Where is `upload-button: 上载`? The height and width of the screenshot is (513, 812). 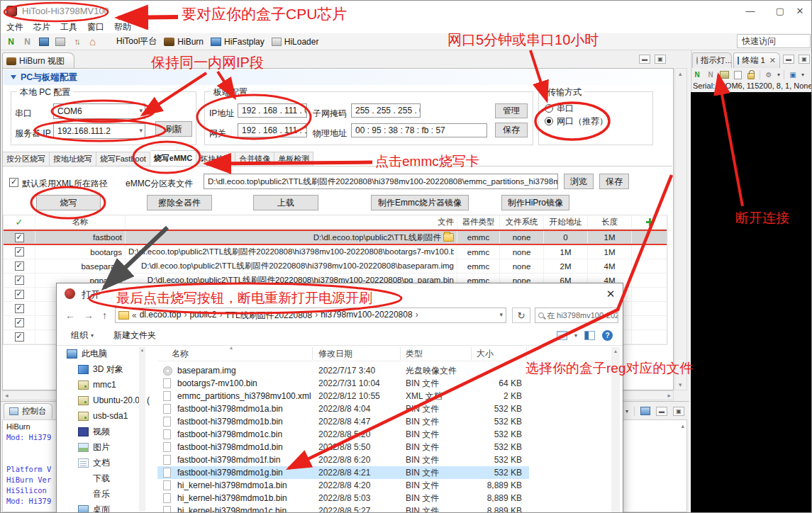 upload-button: 上载 is located at coordinates (286, 203).